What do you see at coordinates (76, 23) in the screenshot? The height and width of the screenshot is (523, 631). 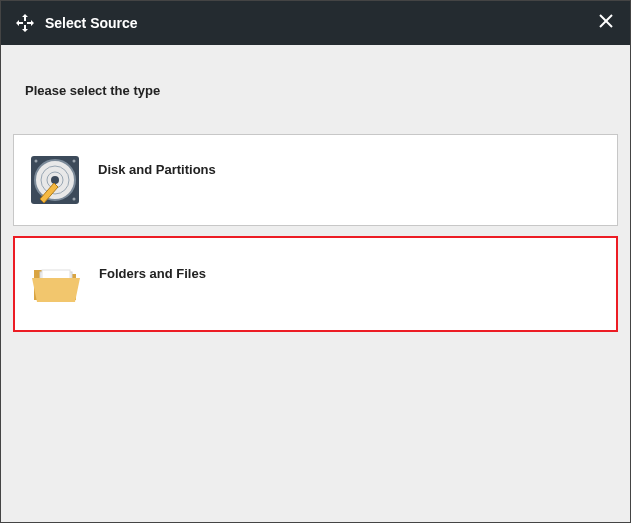 I see `titlebar-left: Select Source` at bounding box center [76, 23].